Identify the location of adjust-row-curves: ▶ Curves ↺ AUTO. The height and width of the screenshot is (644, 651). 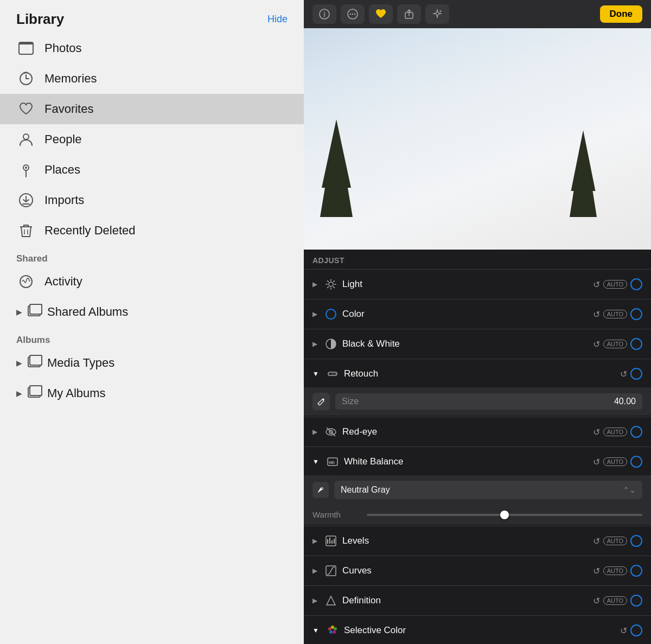
(477, 571).